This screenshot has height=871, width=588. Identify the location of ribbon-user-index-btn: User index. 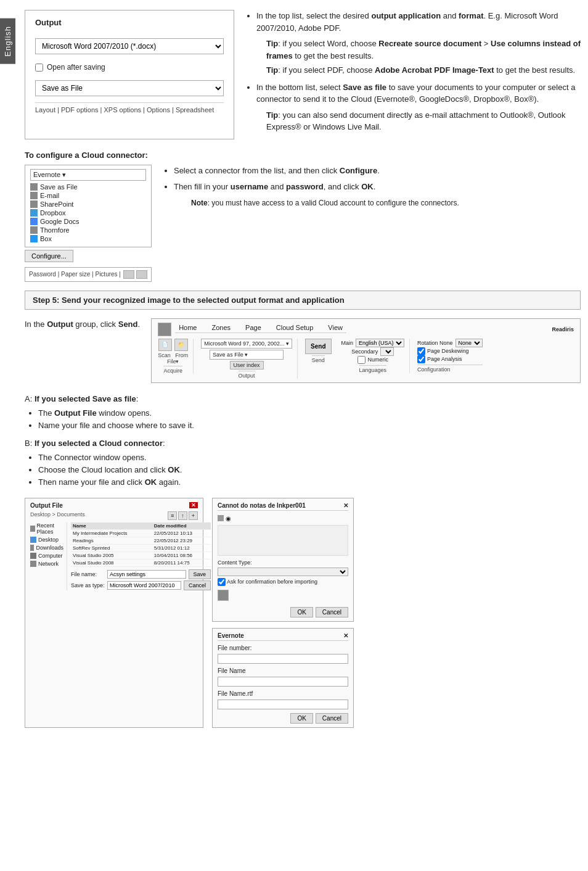
(247, 365).